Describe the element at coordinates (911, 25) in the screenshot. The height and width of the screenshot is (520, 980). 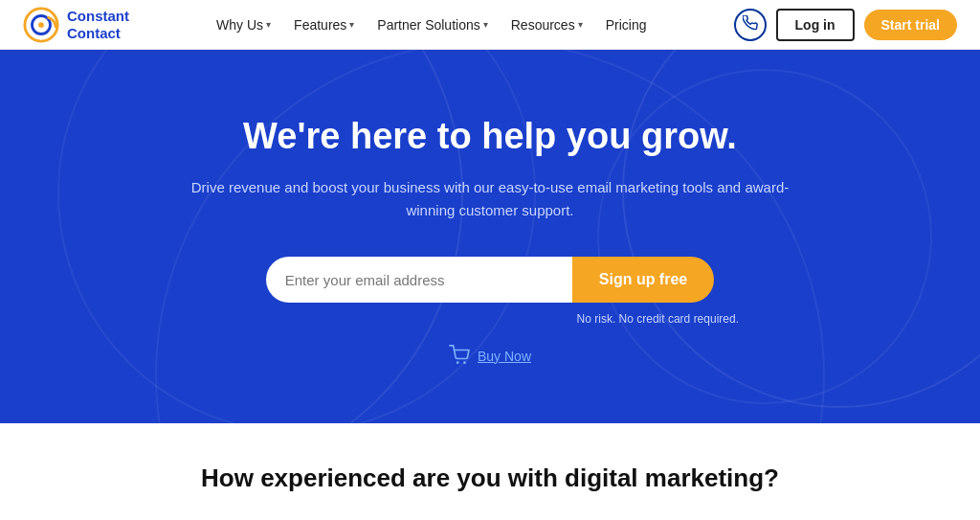
I see `start-trial-button: Start trial` at that location.